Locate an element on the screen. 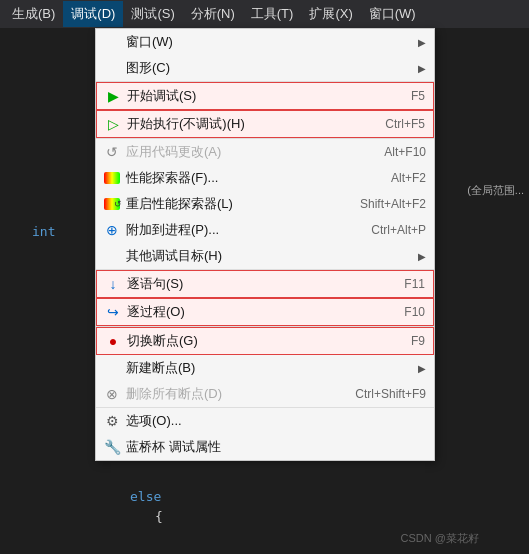  start-debug-icon: ▶ is located at coordinates (113, 96).